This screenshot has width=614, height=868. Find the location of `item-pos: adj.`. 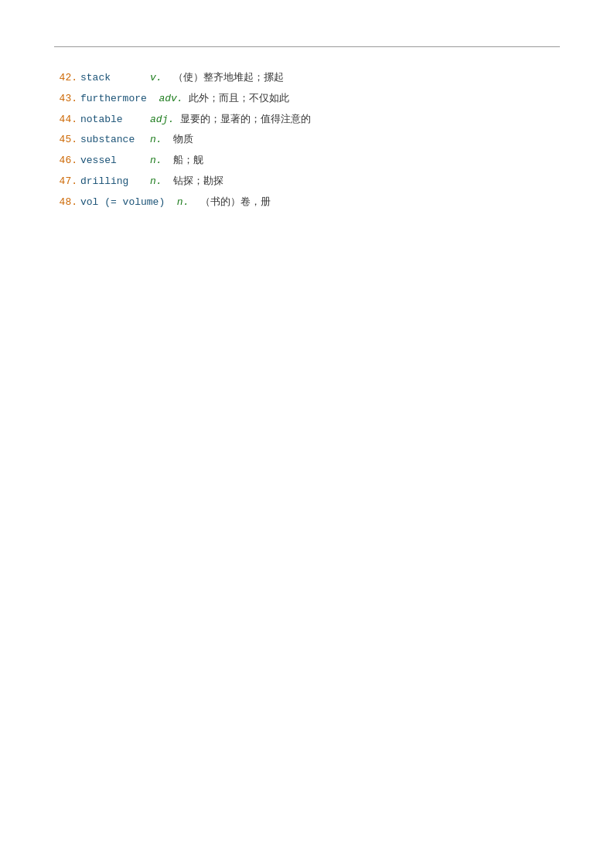

item-pos: adj. is located at coordinates (165, 121).